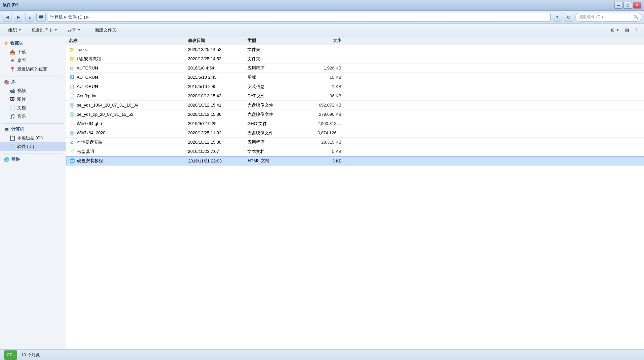 The image size is (644, 360). I want to click on breadcrumb-drive: 软件 (D:), so click(77, 17).